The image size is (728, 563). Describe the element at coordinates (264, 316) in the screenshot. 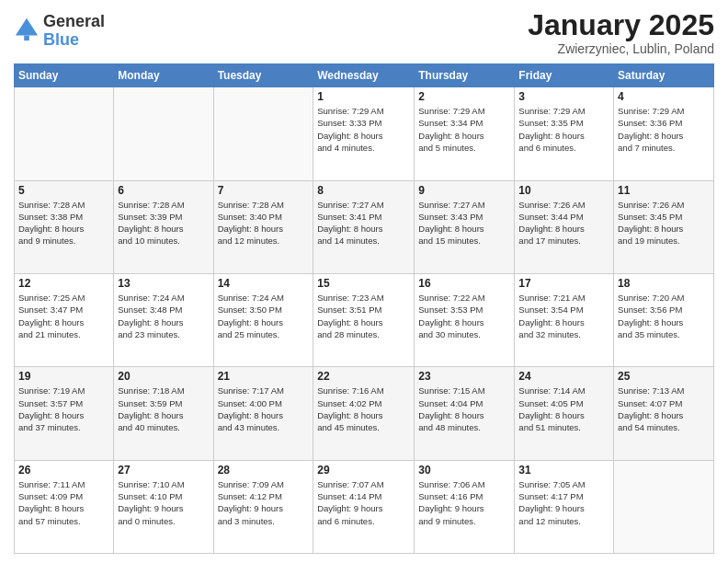

I see `day-info: Sunrise: 7:24 AM Sunset: 3:50 PM Dayligh…` at that location.